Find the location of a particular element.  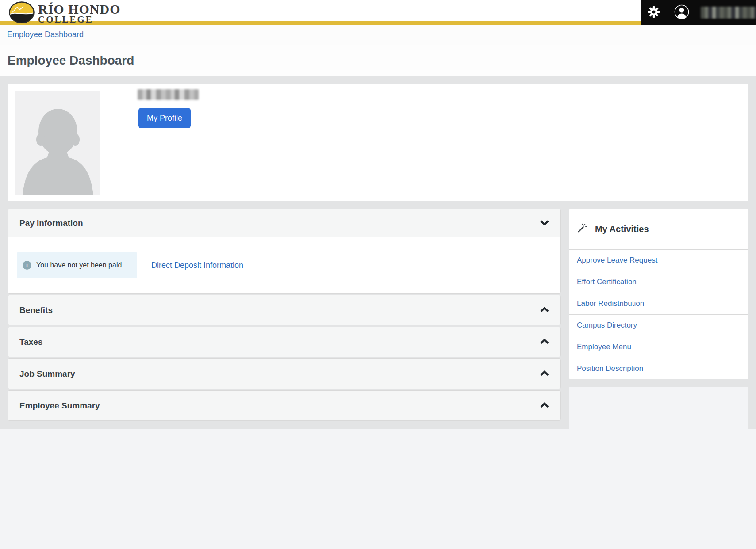

activity-link-label: Position Description is located at coordinates (610, 369).